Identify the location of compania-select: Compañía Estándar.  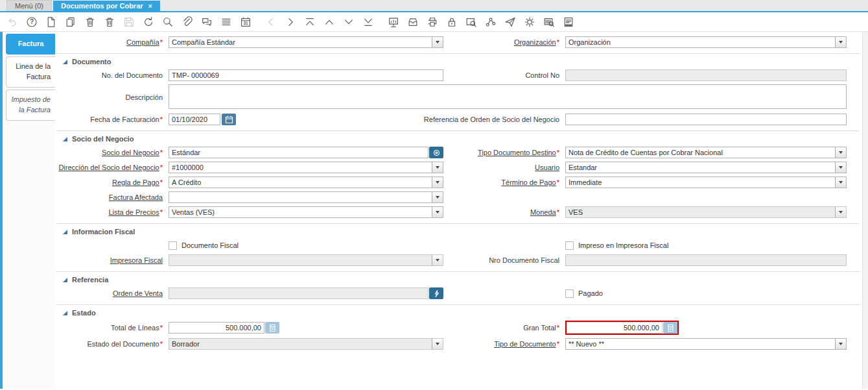
(306, 42).